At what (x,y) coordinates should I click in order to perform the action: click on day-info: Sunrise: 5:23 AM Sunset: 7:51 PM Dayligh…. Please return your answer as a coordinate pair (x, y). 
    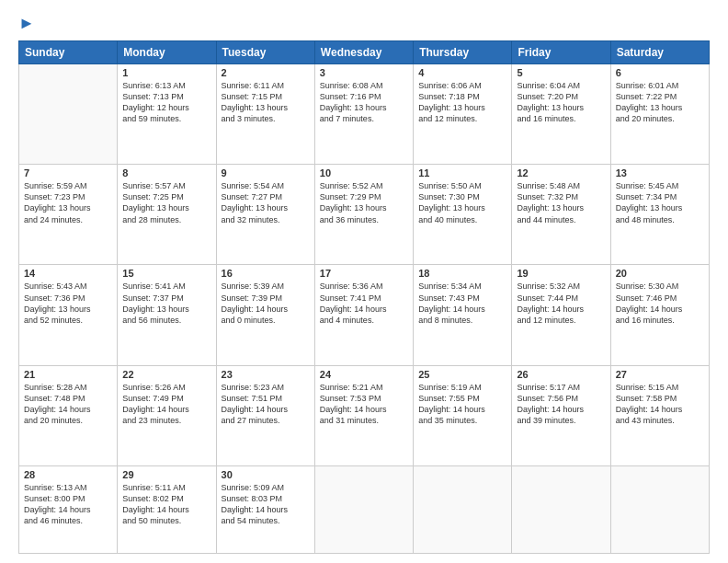
    Looking at the image, I should click on (266, 405).